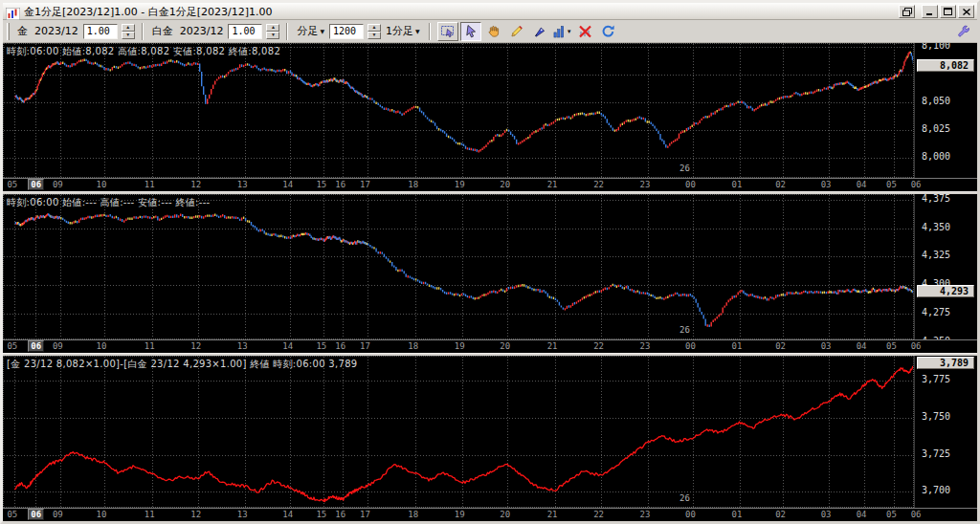  Describe the element at coordinates (540, 32) in the screenshot. I see `pen-icon` at that location.